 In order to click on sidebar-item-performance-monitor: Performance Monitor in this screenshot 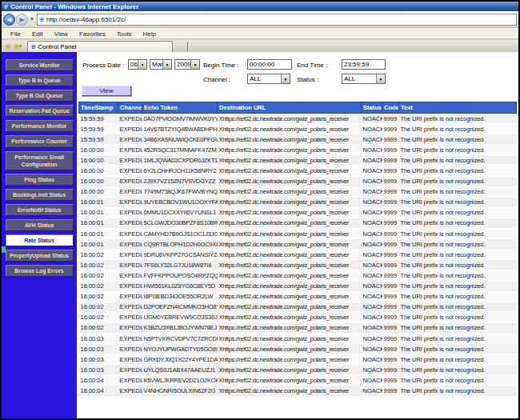, I will do `click(40, 126)`.